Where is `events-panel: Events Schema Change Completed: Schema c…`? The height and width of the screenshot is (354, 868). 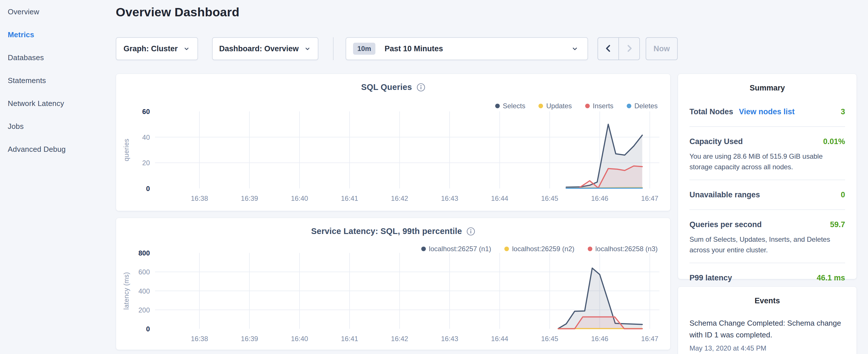
events-panel: Events Schema Change Completed: Schema c… is located at coordinates (767, 320).